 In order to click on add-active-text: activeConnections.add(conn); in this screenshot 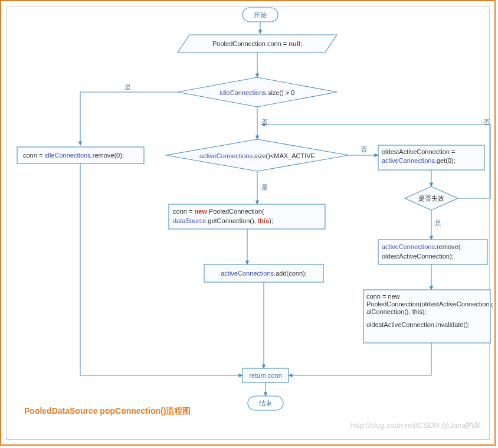, I will do `click(264, 273)`.